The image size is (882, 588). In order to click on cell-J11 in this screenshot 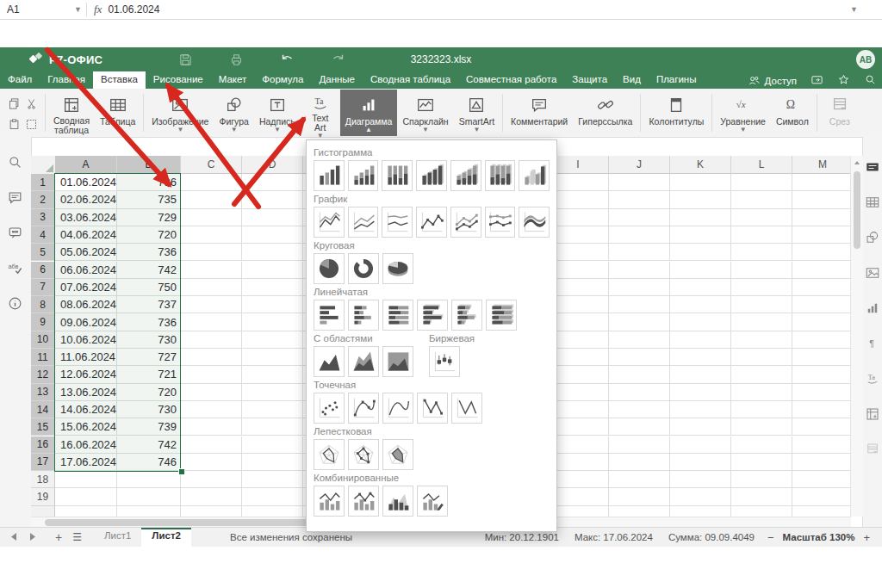, I will do `click(639, 357)`.